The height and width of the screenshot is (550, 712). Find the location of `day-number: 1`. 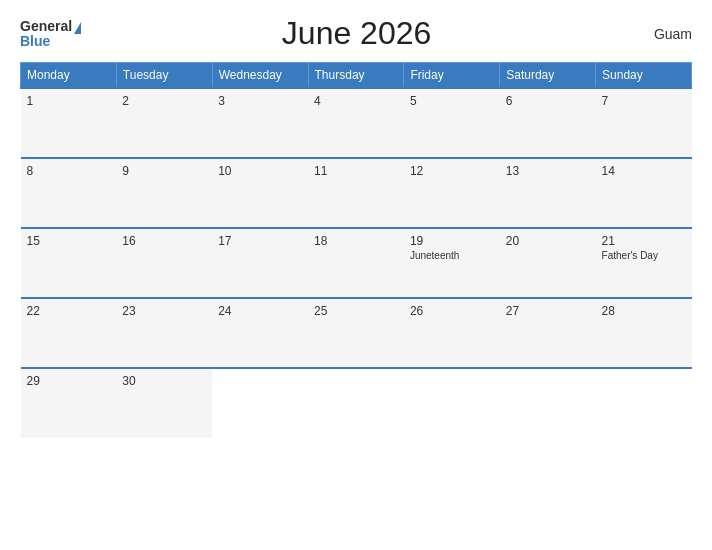

day-number: 1 is located at coordinates (69, 101).